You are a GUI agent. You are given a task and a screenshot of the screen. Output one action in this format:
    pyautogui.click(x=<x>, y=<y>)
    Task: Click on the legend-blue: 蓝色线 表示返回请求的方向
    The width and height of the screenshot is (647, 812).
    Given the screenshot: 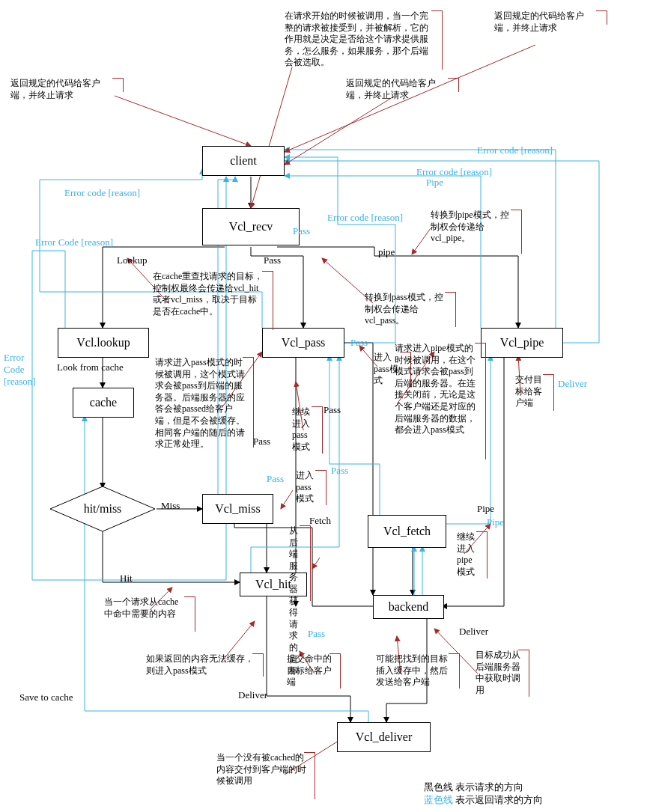 What is the action you would take?
    pyautogui.click(x=484, y=800)
    